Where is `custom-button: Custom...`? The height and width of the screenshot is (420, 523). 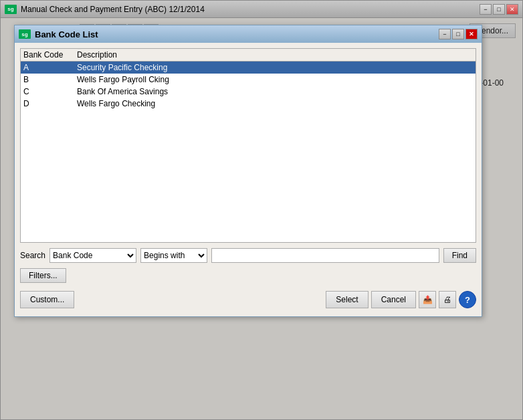 custom-button: Custom... is located at coordinates (47, 300).